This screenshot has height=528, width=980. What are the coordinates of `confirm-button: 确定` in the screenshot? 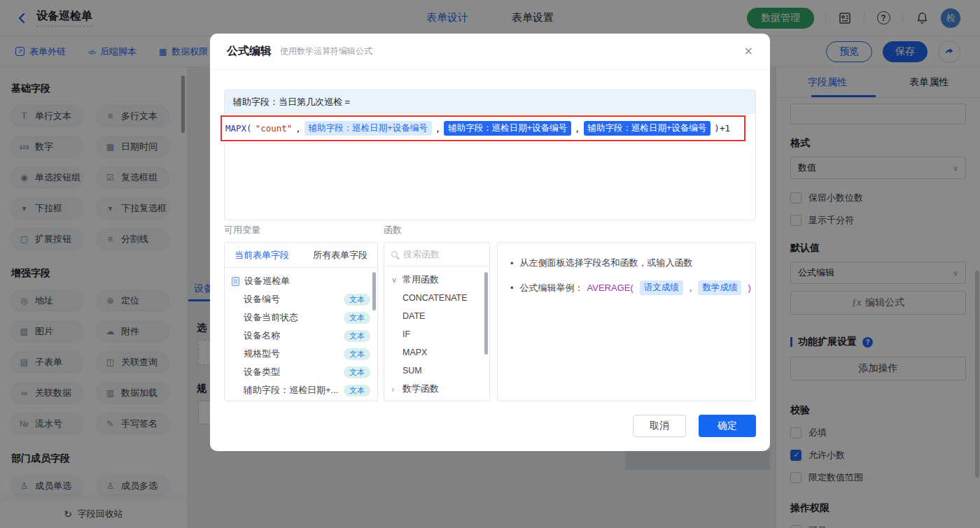 It's located at (727, 426).